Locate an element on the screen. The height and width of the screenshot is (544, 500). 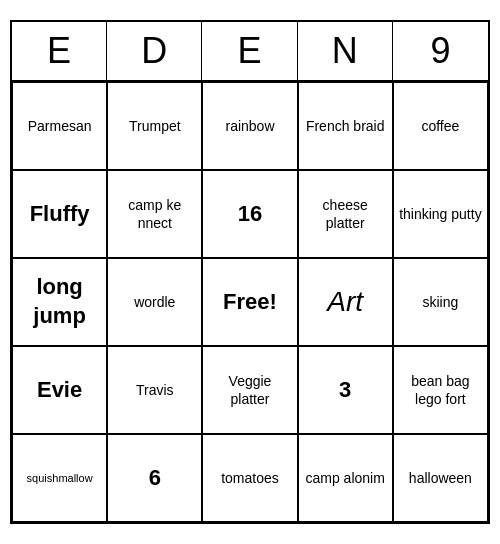
cell-16: Travis is located at coordinates (154, 390).